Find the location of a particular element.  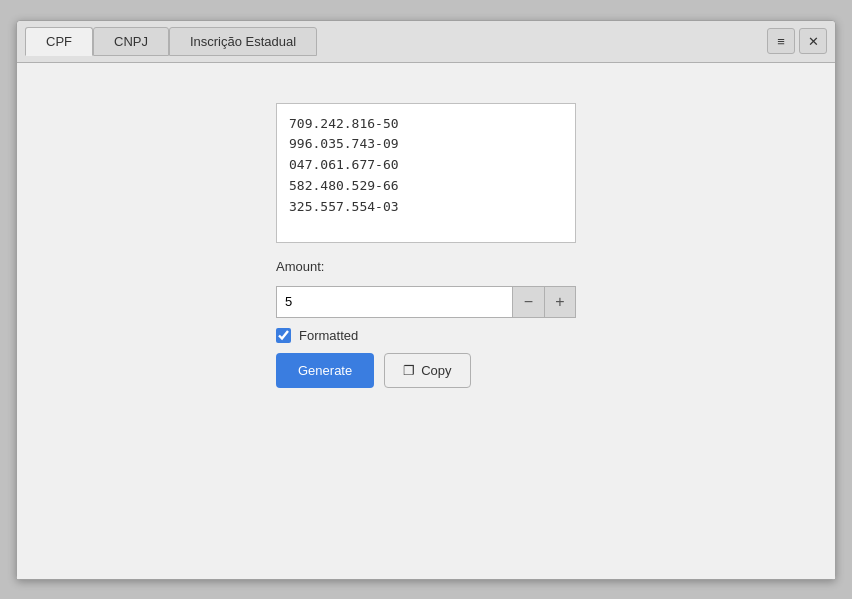

decrement-button: − is located at coordinates (528, 302).